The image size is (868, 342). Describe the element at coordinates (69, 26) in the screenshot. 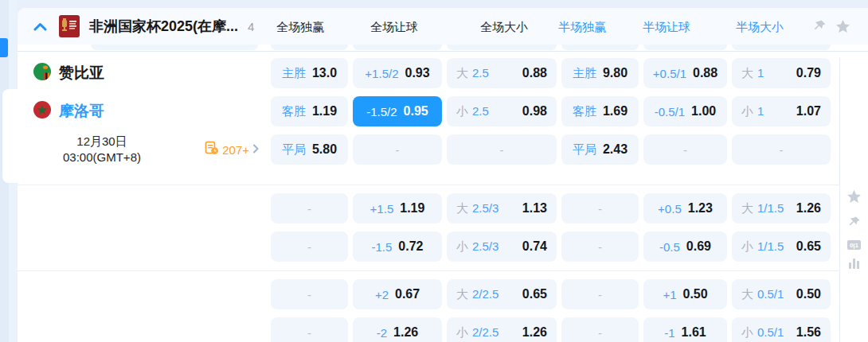

I see `league-logo-icon` at that location.